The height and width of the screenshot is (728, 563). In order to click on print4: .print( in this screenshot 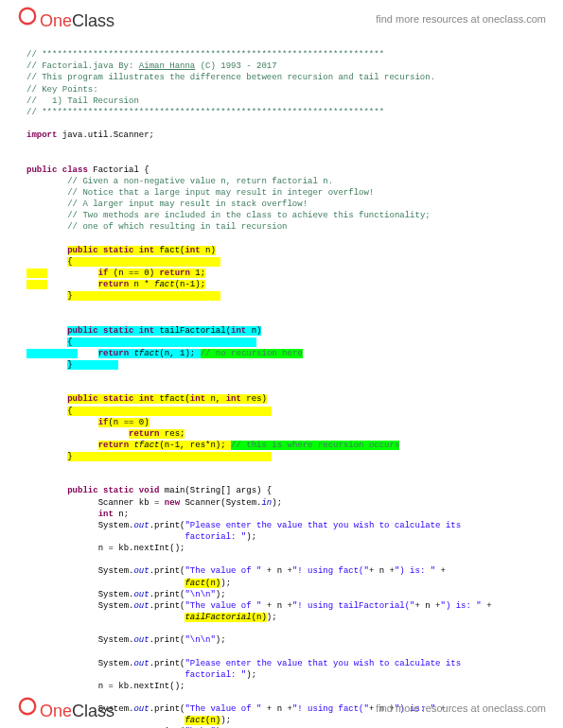, I will do `click(167, 606)`.